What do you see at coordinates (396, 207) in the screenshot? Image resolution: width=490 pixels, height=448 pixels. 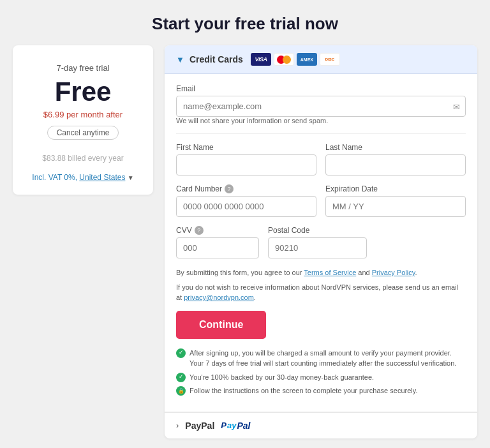 I see `expiration-field` at bounding box center [396, 207].